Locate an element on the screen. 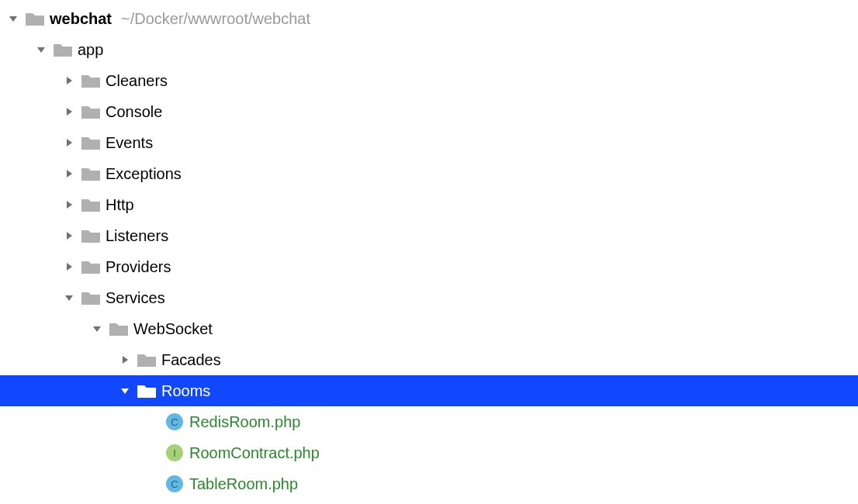  tree-label: Http is located at coordinates (119, 205).